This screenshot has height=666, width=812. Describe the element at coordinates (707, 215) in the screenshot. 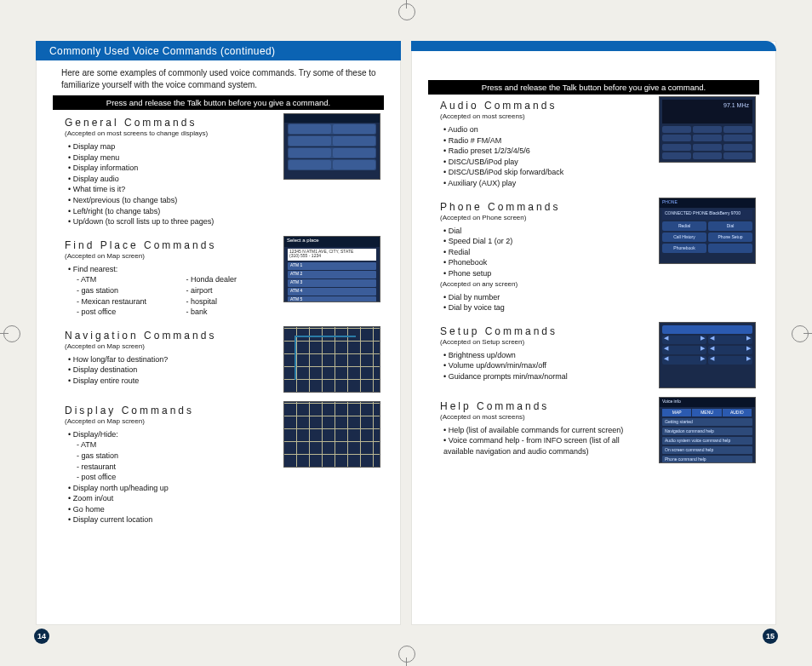

I see `thumb-connected: CONNECTED PHONE BlackBerry 9700` at that location.